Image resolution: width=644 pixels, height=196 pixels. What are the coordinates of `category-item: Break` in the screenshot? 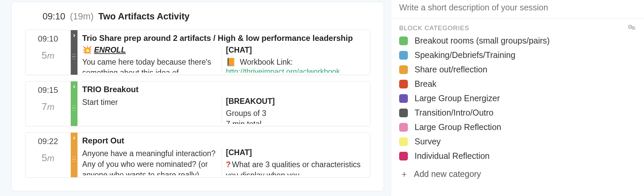 It's located at (518, 84).